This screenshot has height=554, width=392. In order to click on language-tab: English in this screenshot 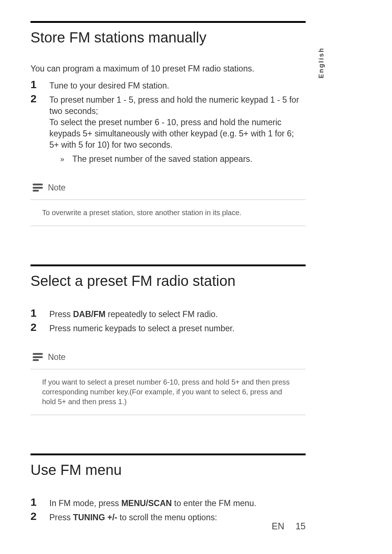, I will do `click(322, 63)`.